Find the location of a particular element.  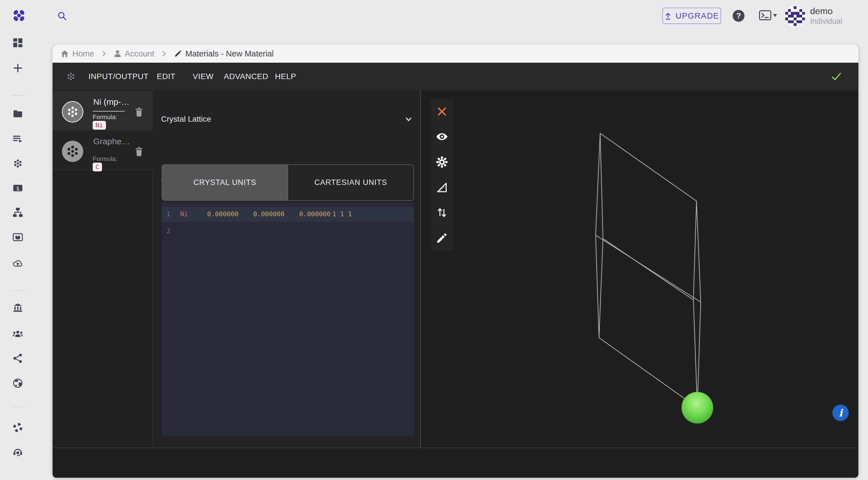

projects-folder-icon is located at coordinates (18, 114).